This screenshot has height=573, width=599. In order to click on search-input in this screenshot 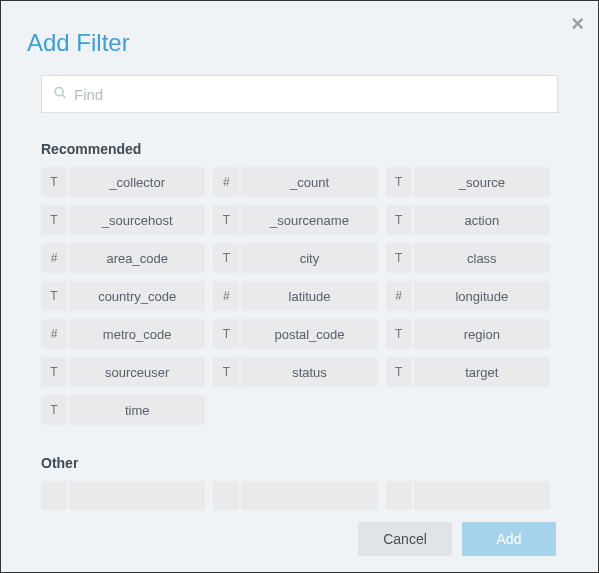, I will do `click(300, 94)`.